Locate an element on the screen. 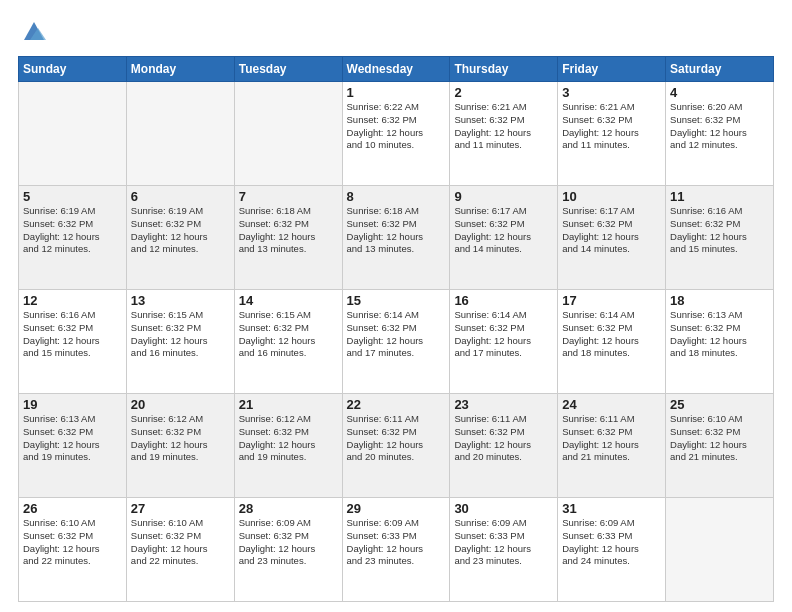 The height and width of the screenshot is (612, 792). calendar-header-friday: Friday is located at coordinates (612, 70).